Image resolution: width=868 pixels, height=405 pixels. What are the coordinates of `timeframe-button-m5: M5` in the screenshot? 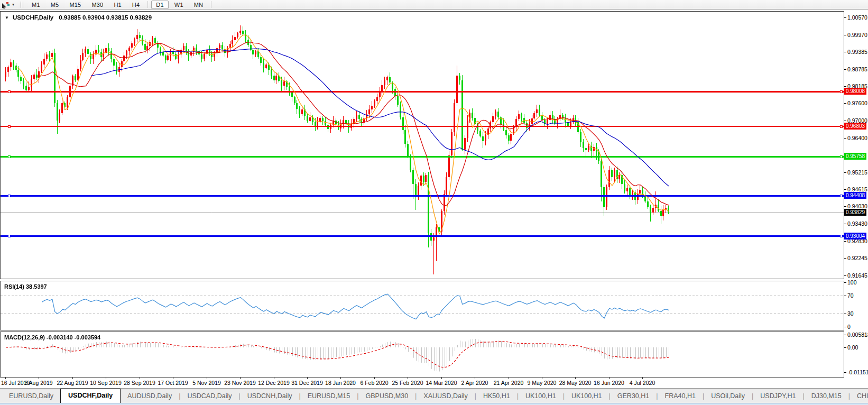 It's located at (55, 5).